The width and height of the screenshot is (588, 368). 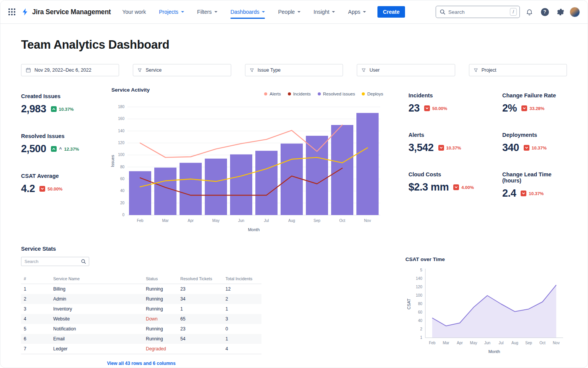 I want to click on column-header-resolved-tickets: Resolved Tickets, so click(x=203, y=279).